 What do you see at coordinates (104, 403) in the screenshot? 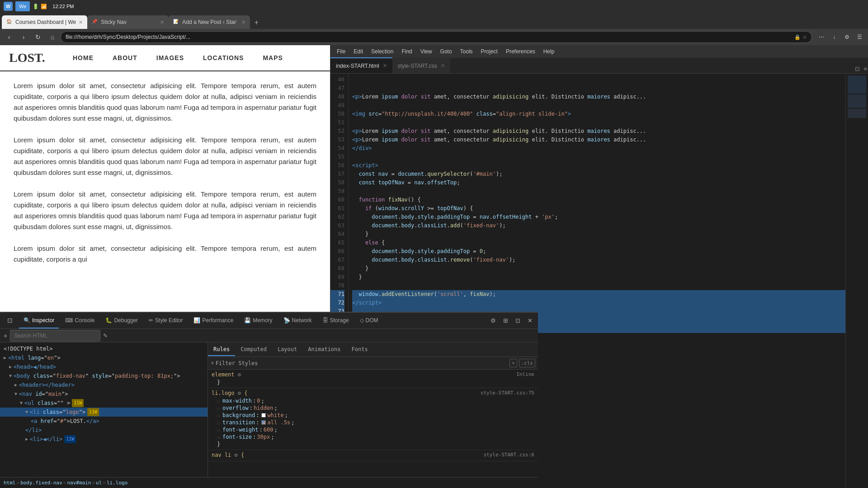
I see `html-ul: ▼ <ul class="" > 11W` at bounding box center [104, 403].